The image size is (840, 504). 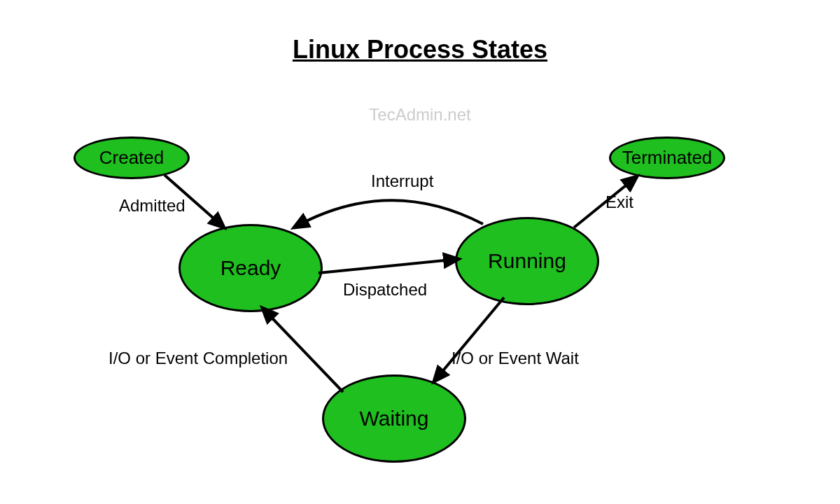 What do you see at coordinates (420, 115) in the screenshot?
I see `watermark-text: TecAdmin.net` at bounding box center [420, 115].